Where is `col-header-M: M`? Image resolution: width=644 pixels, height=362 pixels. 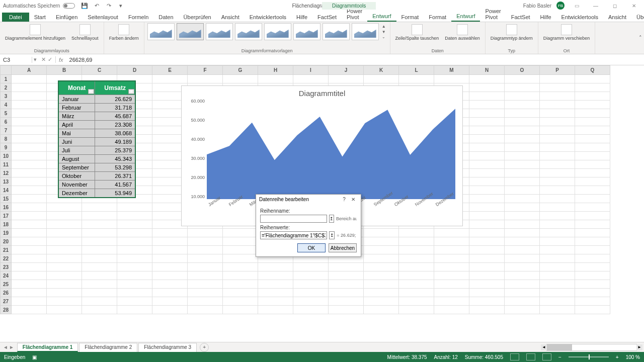 col-header-M: M is located at coordinates (452, 70).